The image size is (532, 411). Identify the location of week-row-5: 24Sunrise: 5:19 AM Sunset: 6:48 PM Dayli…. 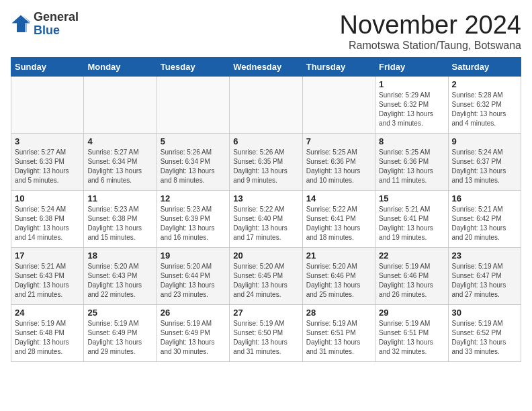
(266, 333).